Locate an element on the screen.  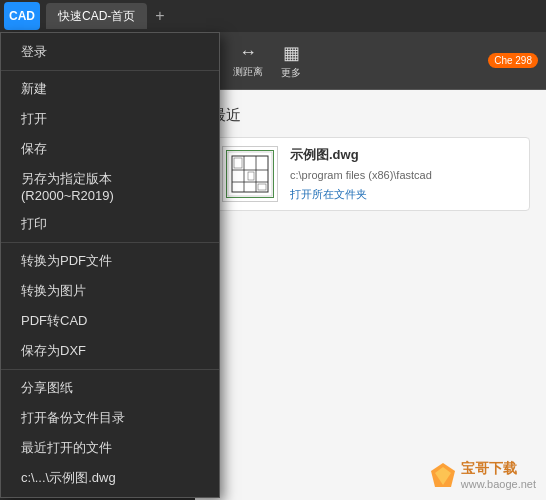
menu-item-pdf-to-cad: PDF转CAD is located at coordinates (110, 321).